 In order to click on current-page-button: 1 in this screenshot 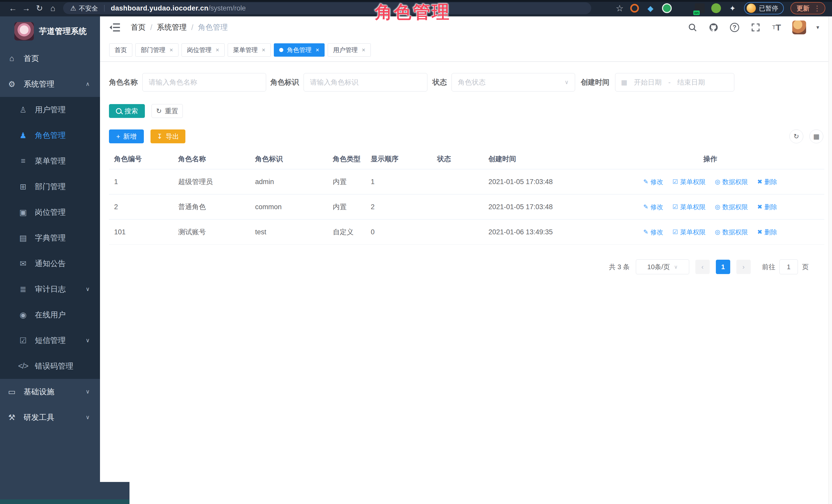, I will do `click(723, 267)`.